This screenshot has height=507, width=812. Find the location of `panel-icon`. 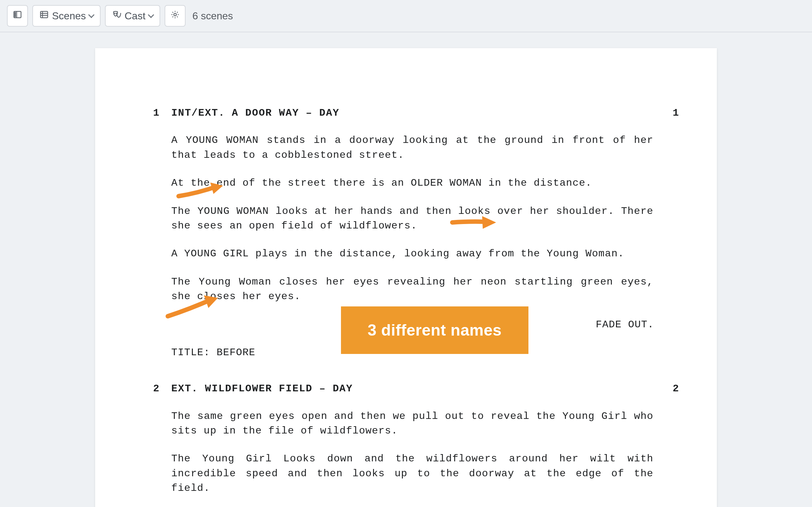

panel-icon is located at coordinates (17, 16).